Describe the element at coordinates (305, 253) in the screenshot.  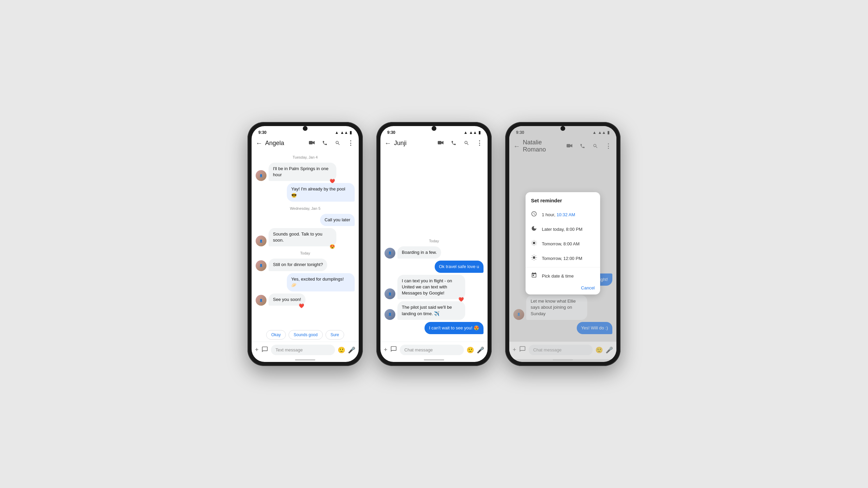
I see `date-divider-1c: Today` at that location.